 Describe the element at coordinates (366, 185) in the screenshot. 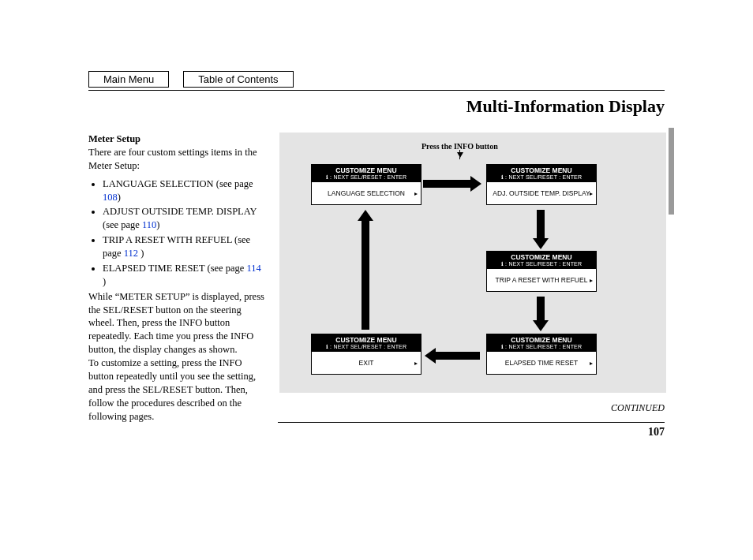

I see `menu-card-language: CUSTOMIZE MENU ℹ : NEXT SEL/RESET : ENTE…` at that location.